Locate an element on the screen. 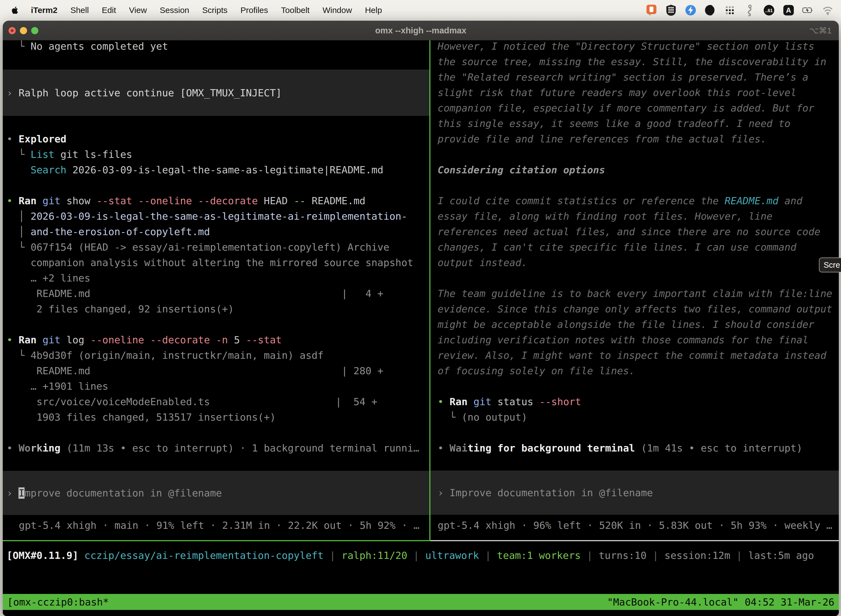 The width and height of the screenshot is (841, 616). terminal-segment: Explored is located at coordinates (42, 139).